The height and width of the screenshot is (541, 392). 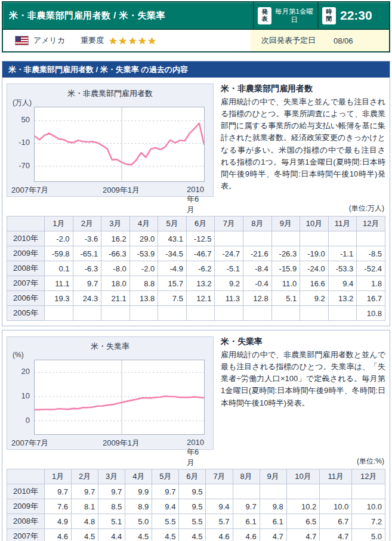 I want to click on value-cell: 8.5, so click(x=112, y=507).